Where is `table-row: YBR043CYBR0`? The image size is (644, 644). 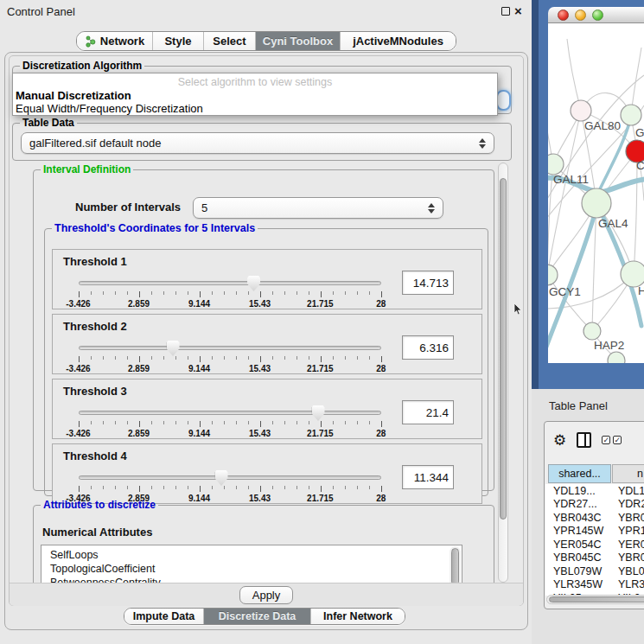 table-row: YBR043CYBR0 is located at coordinates (595, 518).